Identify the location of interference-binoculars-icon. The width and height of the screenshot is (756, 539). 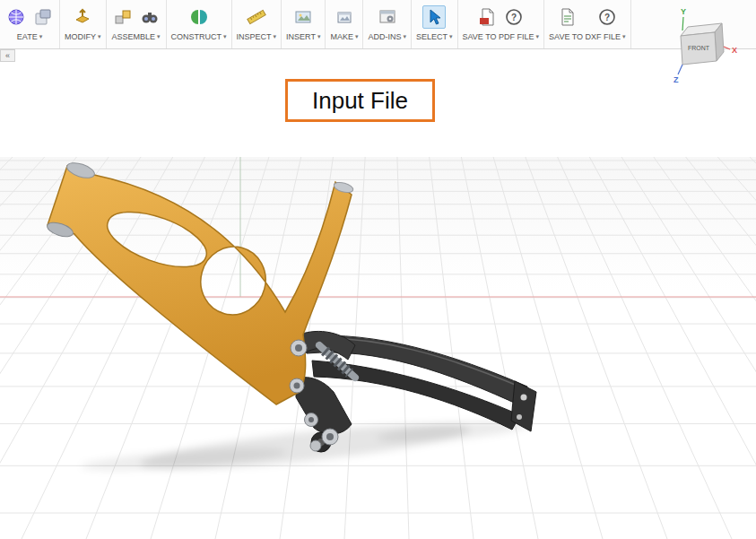
(150, 17).